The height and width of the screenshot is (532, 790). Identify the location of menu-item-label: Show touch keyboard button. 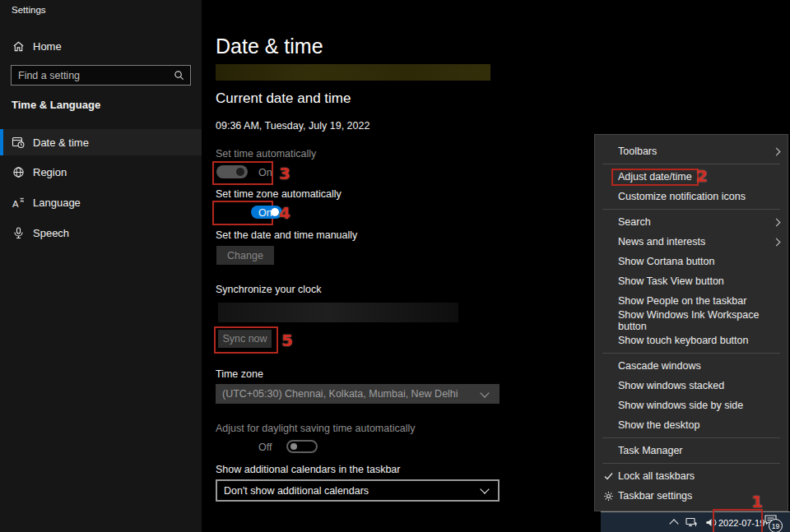
(683, 340).